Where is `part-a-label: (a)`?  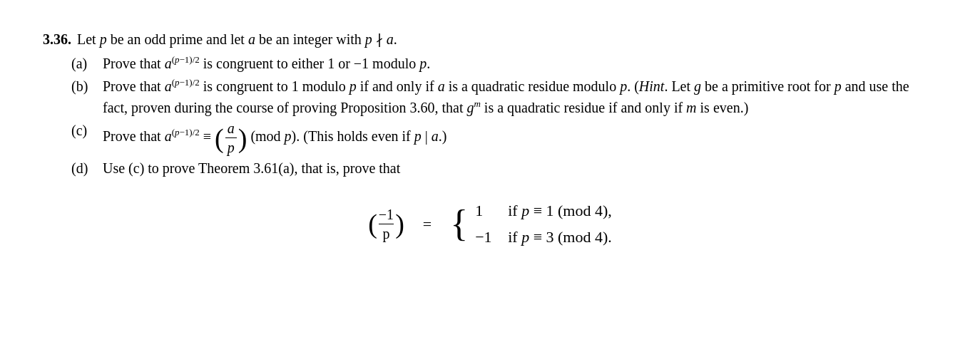
part-a-label: (a) is located at coordinates (87, 63).